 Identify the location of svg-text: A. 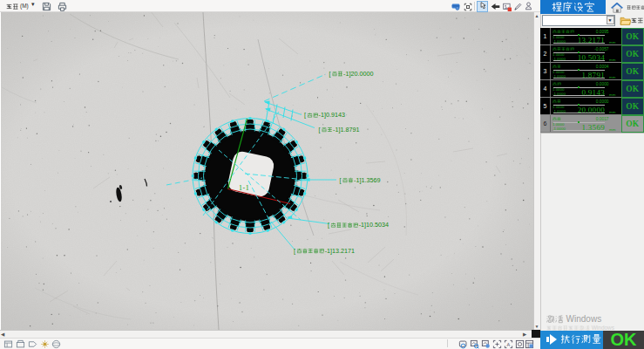
(508, 344).